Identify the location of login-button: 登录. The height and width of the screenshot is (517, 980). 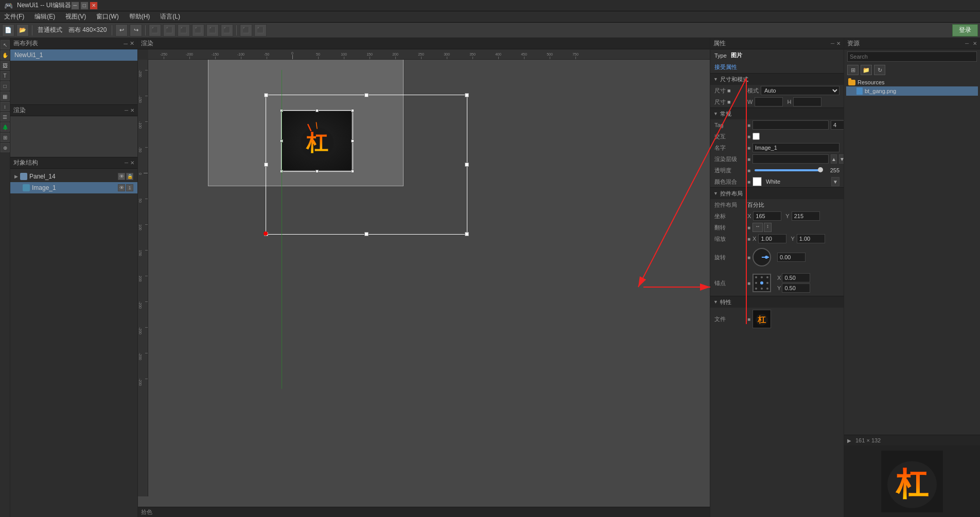
(965, 30).